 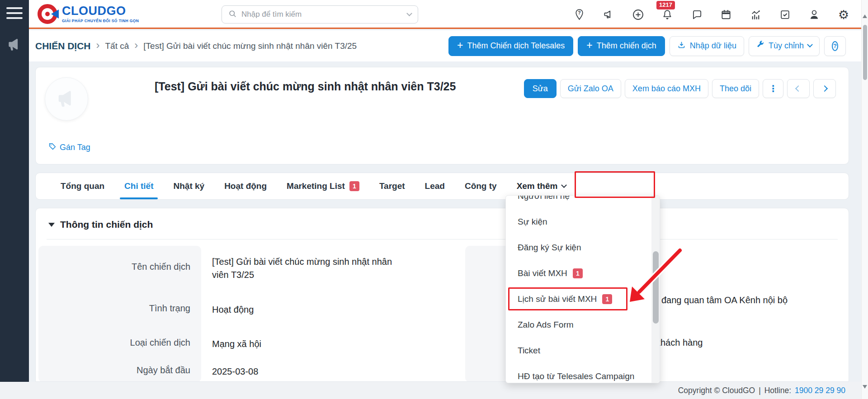 What do you see at coordinates (820, 390) in the screenshot?
I see `hotline-phone-link: 1900 29 29 90` at bounding box center [820, 390].